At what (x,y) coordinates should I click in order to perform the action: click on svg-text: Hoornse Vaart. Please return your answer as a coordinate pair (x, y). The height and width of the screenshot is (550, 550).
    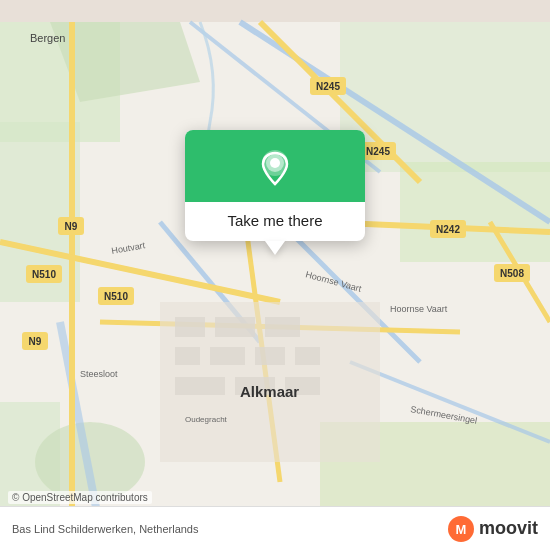
    Looking at the image, I should click on (419, 309).